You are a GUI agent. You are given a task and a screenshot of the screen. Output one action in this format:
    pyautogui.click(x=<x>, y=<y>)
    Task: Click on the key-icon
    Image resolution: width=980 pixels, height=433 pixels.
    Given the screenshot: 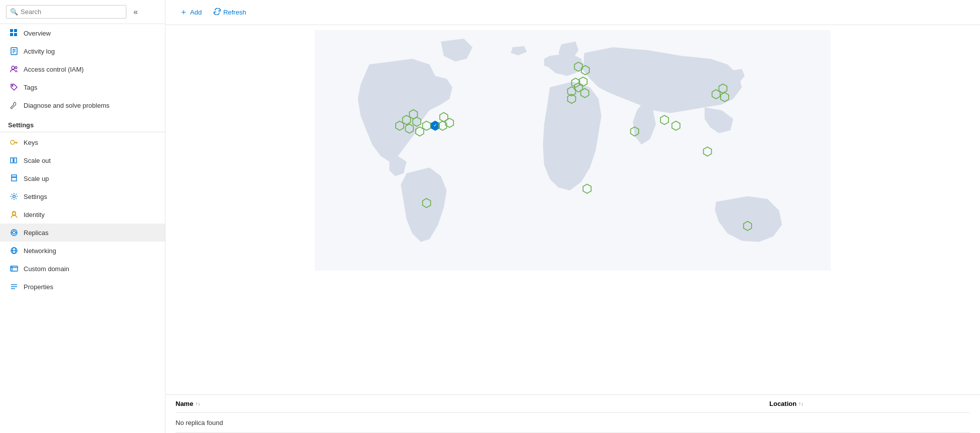 What is the action you would take?
    pyautogui.click(x=14, y=142)
    